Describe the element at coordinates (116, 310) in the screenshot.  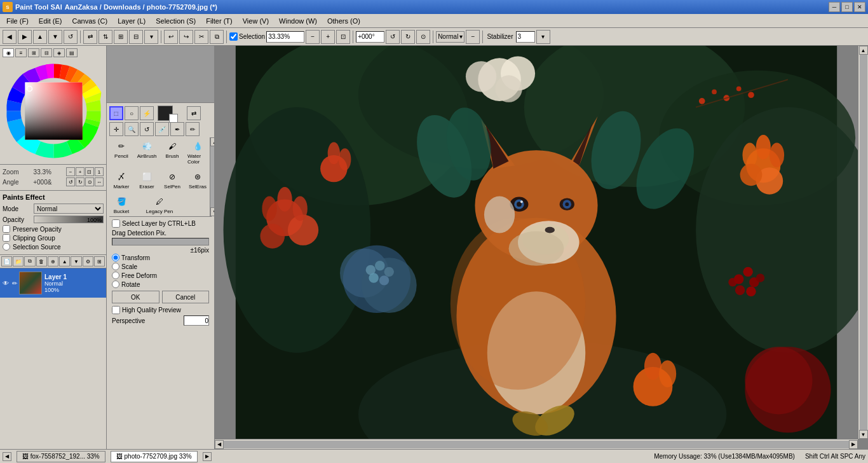
I see `hq-preview-check` at that location.